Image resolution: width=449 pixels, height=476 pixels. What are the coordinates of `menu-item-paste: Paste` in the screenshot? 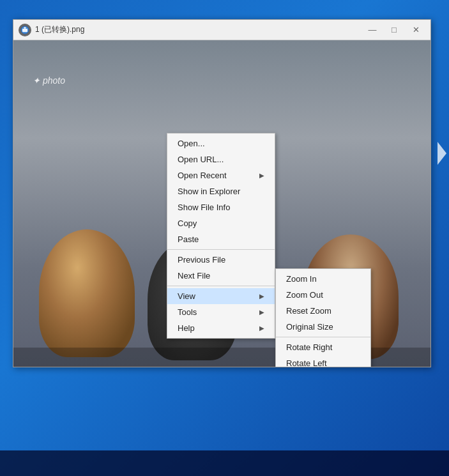 It's located at (221, 239).